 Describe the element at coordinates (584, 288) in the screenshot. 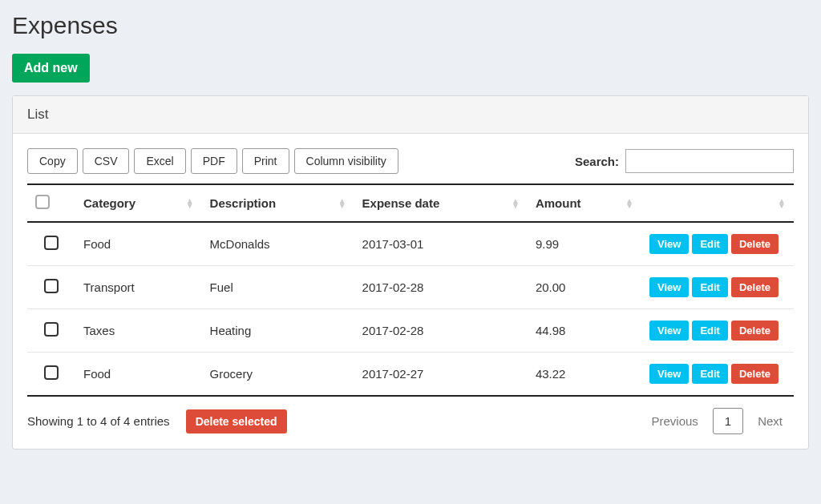

I see `cell-amount: 20.00` at that location.